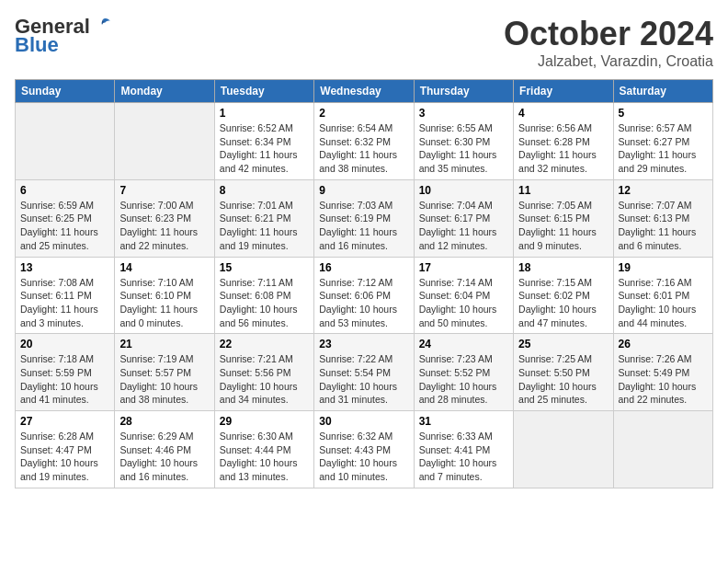 The height and width of the screenshot is (563, 728). I want to click on day-info: Sunrise: 7:23 AMSunset: 5:52 PMDaylight:…, so click(463, 379).